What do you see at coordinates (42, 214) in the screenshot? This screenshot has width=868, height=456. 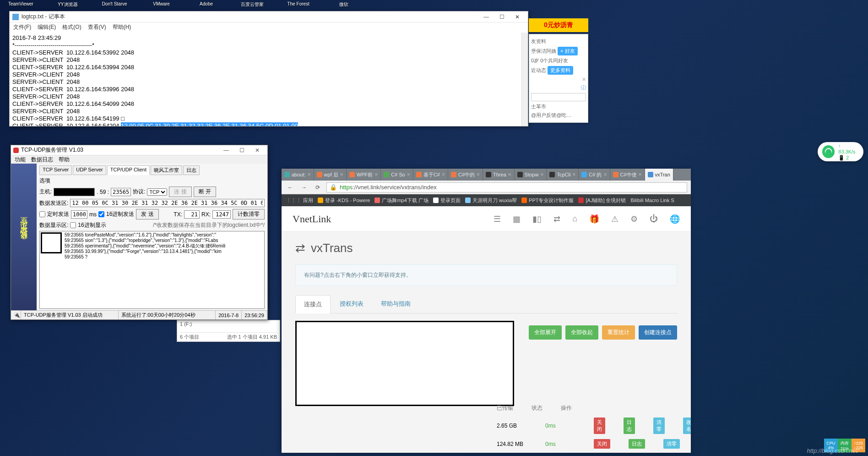 I see `timer-checkbox` at bounding box center [42, 214].